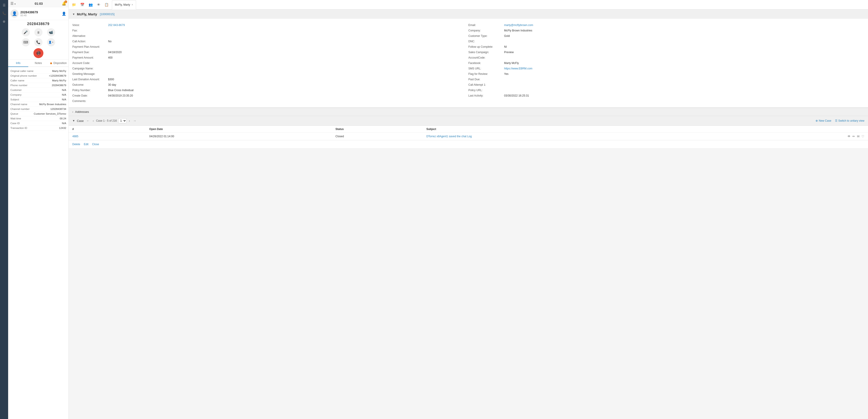 The height and width of the screenshot is (419, 868). I want to click on phone-icon: 📞, so click(4, 13).